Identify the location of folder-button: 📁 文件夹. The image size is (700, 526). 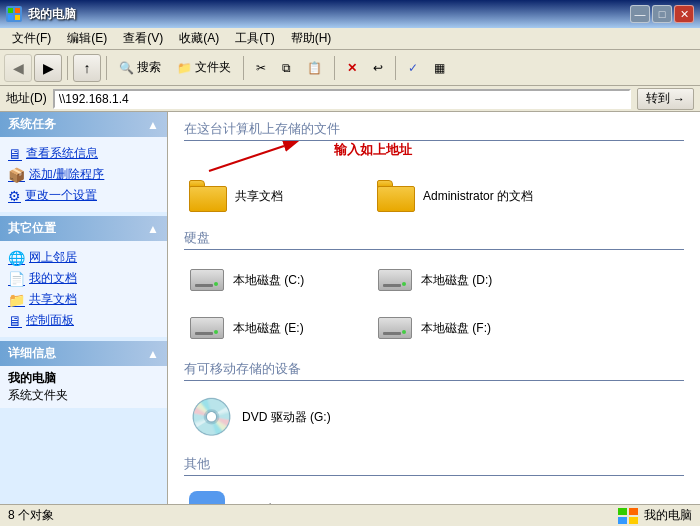
(204, 68).